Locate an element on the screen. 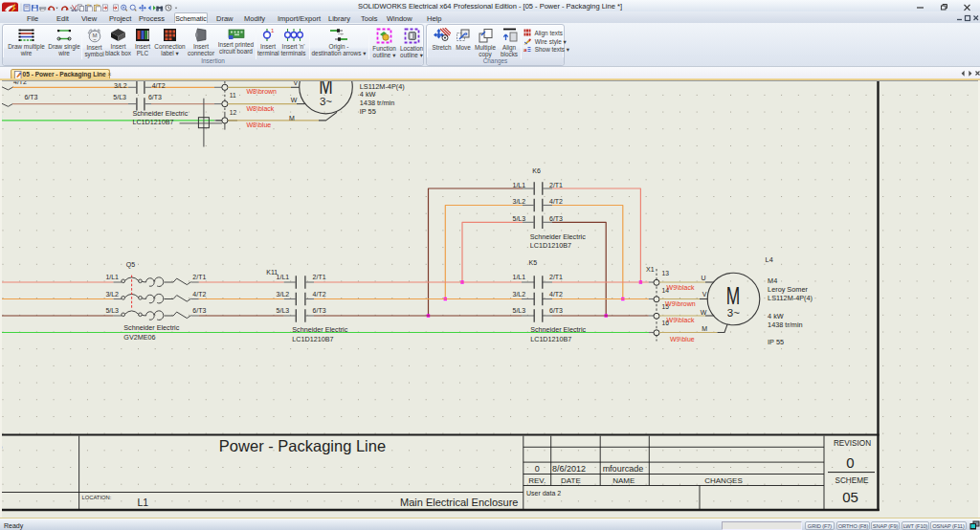 The height and width of the screenshot is (530, 980). svg-text: U is located at coordinates (704, 277).